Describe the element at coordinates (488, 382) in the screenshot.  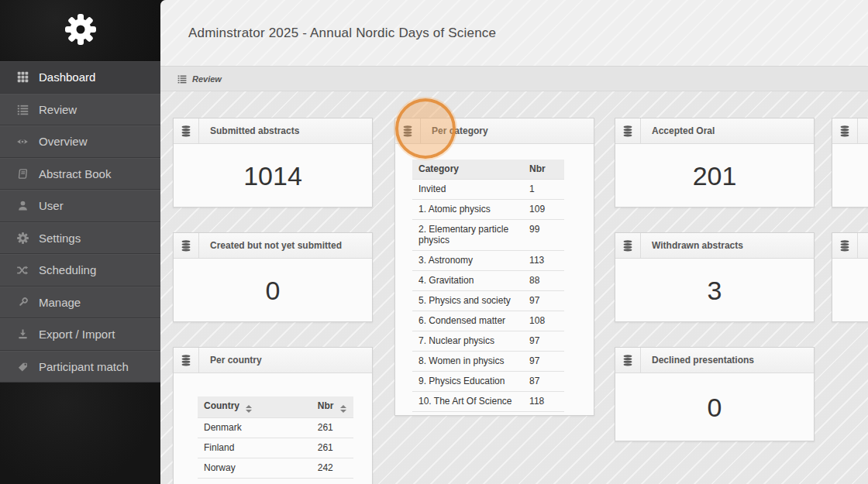
I see `table-row: 9. Physics Education87` at that location.